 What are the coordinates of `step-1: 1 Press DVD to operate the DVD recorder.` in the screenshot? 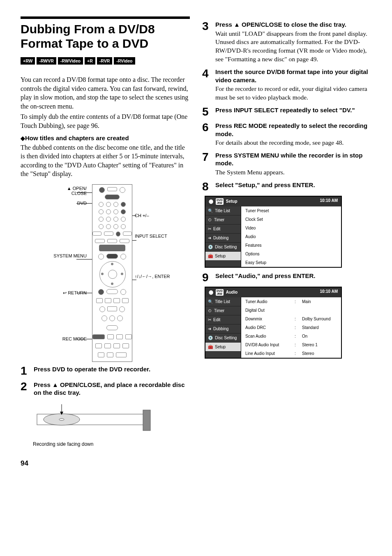 It's located at (105, 371).